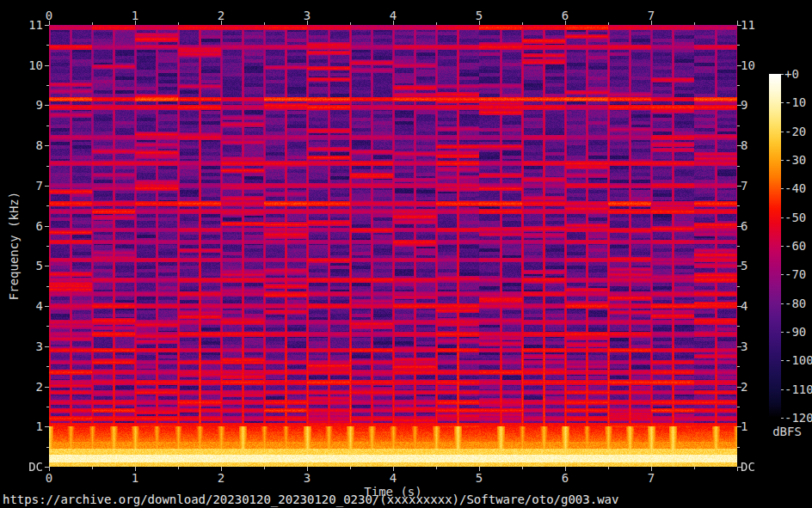 The width and height of the screenshot is (812, 508). Describe the element at coordinates (738, 327) in the screenshot. I see `y-tick-right-3.5` at that location.